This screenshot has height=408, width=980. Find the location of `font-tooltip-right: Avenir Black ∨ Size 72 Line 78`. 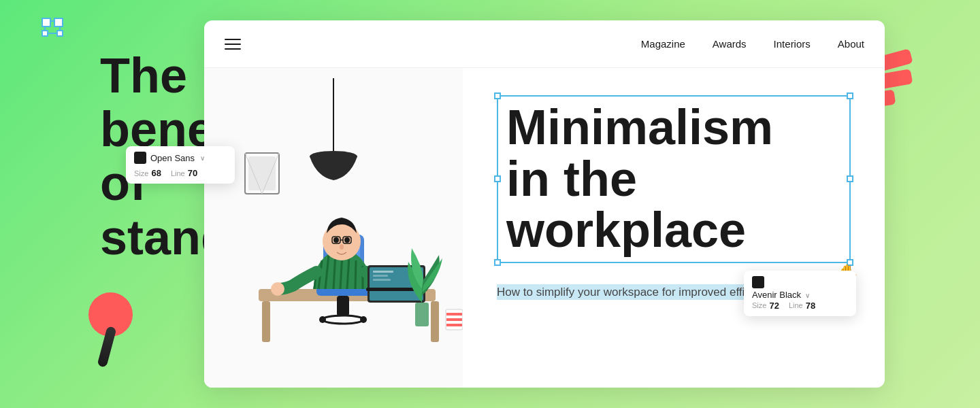

font-tooltip-right: Avenir Black ∨ Size 72 Line 78 is located at coordinates (800, 294).